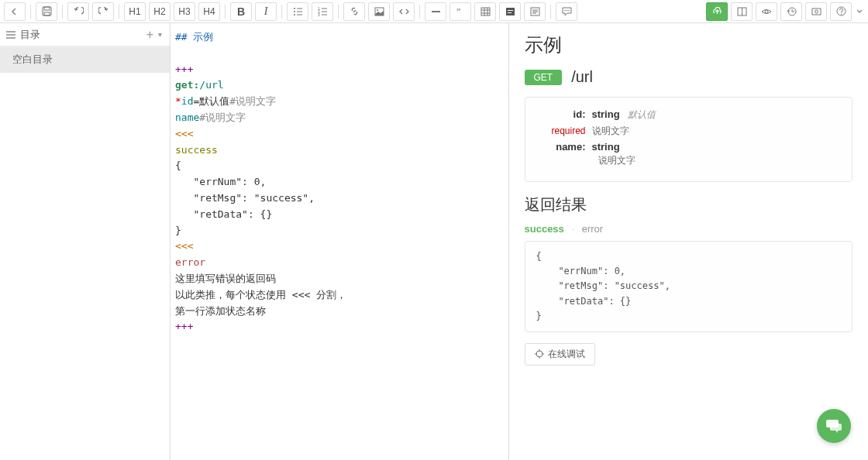 Image resolution: width=868 pixels, height=460 pixels. Describe the element at coordinates (592, 229) in the screenshot. I see `status-tab-error: error` at that location.